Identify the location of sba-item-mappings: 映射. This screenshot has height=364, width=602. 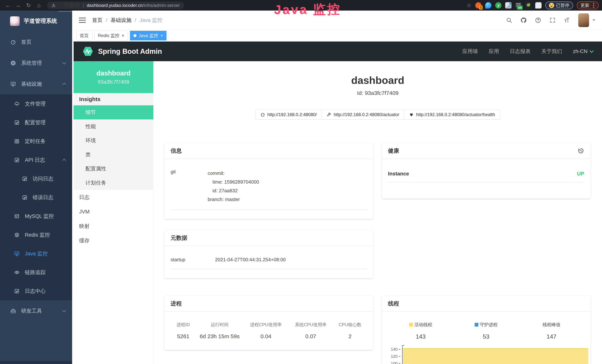
(113, 226).